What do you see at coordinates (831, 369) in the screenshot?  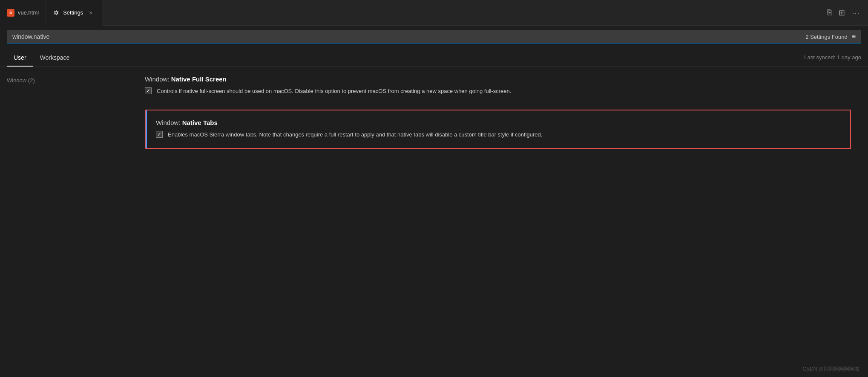 I see `attribution: CSDN @阿阿阿阿阿阿杰` at bounding box center [831, 369].